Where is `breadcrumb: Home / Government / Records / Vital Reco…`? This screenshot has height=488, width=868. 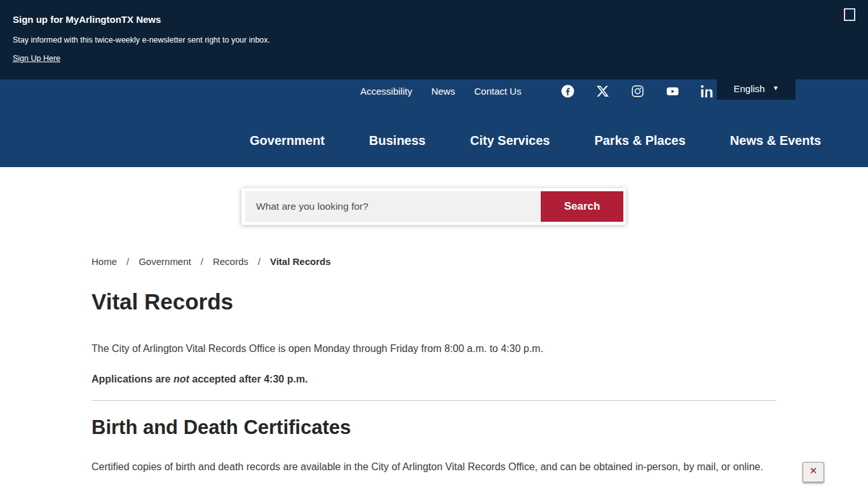
breadcrumb: Home / Government / Records / Vital Reco… is located at coordinates (211, 262).